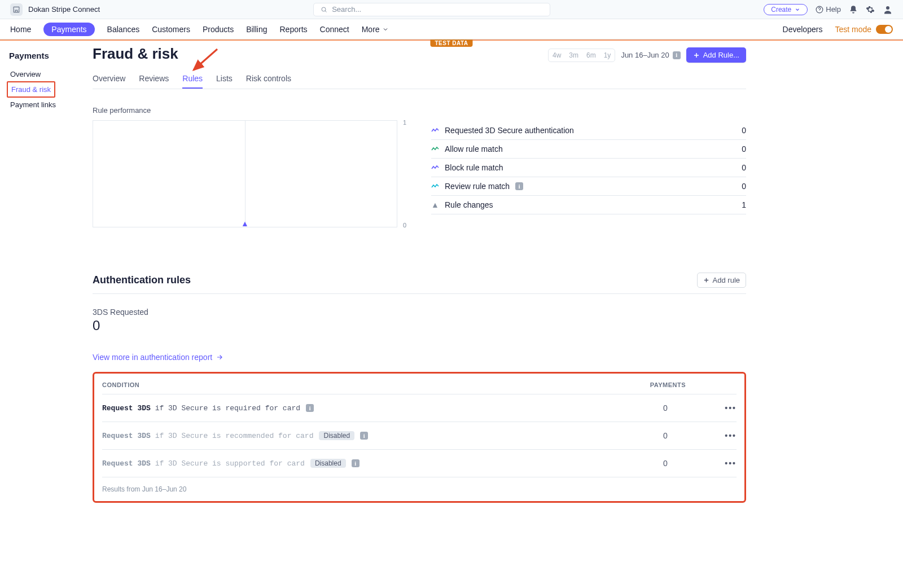 Image resolution: width=903 pixels, height=588 pixels. I want to click on nav-balances: Balances, so click(124, 29).